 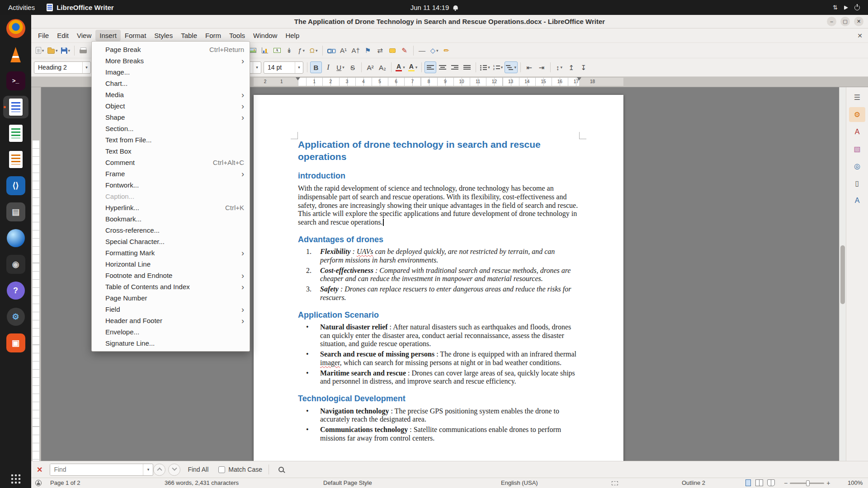 What do you see at coordinates (83, 51) in the screenshot?
I see `print-button` at bounding box center [83, 51].